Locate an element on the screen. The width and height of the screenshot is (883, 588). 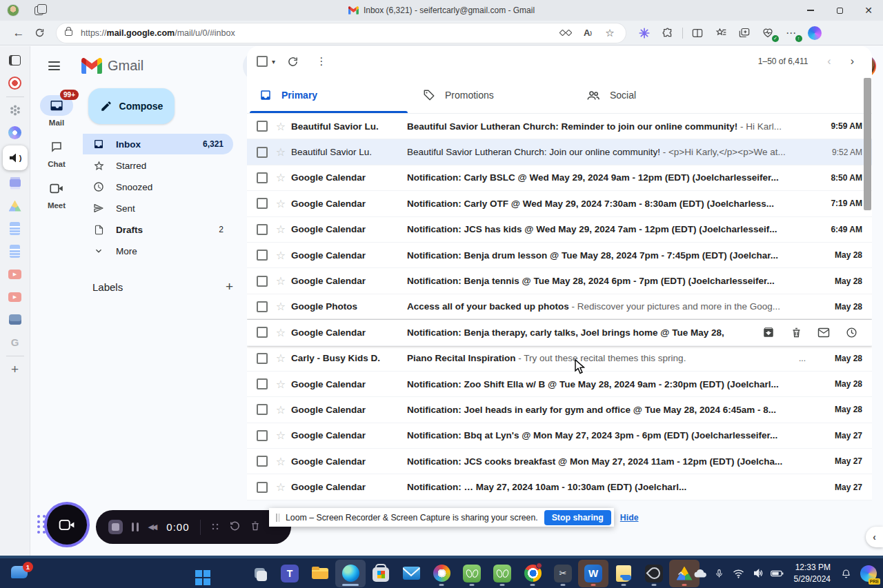
add-shortcut-icon is located at coordinates (15, 369).